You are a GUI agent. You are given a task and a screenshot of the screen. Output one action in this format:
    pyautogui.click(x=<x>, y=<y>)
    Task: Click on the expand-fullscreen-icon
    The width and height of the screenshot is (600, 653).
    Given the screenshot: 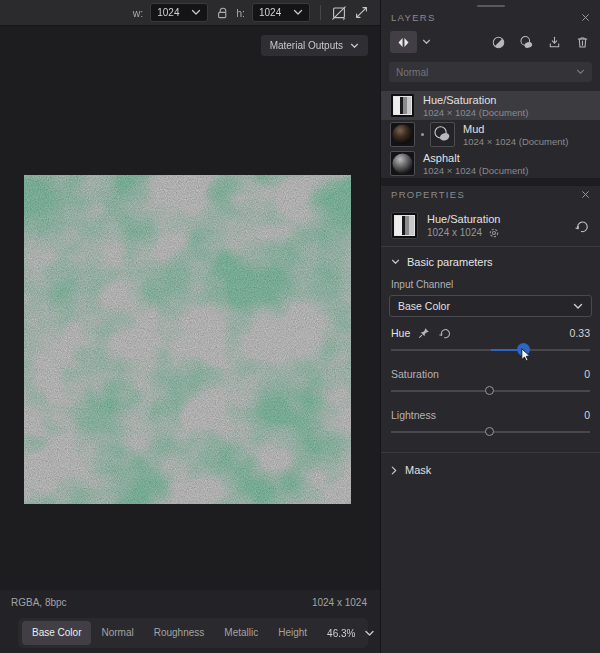 What is the action you would take?
    pyautogui.click(x=362, y=12)
    